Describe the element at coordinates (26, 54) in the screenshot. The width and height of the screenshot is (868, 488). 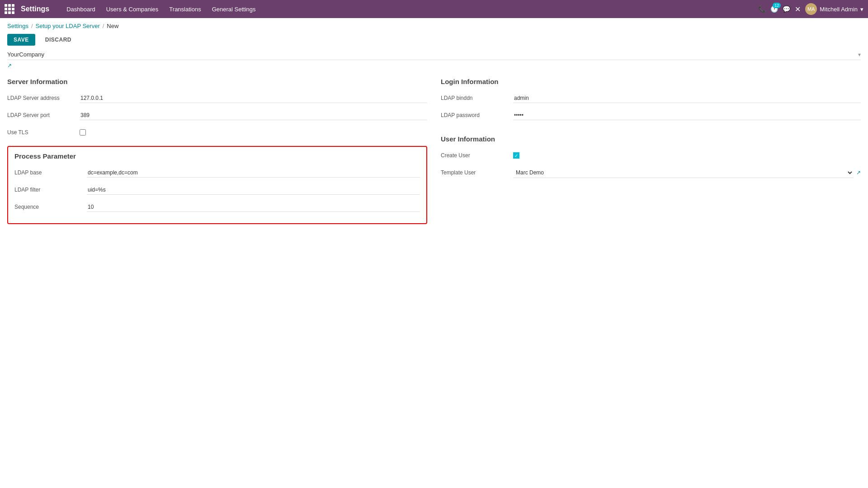
I see `company-name: YourCompany` at that location.